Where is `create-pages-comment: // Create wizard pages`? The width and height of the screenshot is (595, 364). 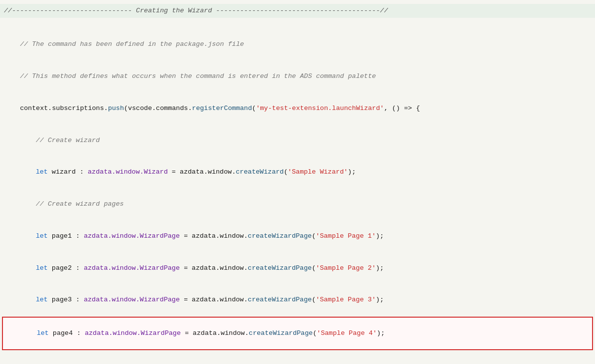
create-pages-comment: // Create wizard pages is located at coordinates (297, 204).